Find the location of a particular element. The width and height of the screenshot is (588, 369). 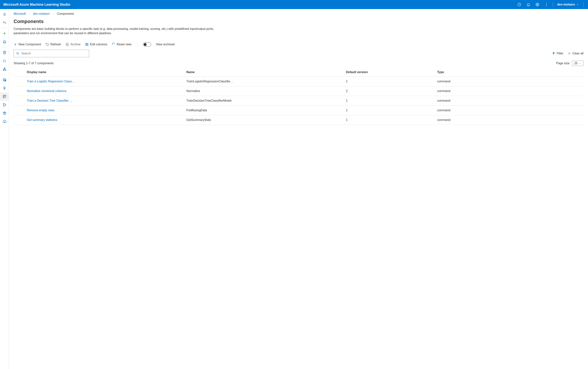

notifications-icon is located at coordinates (528, 4).